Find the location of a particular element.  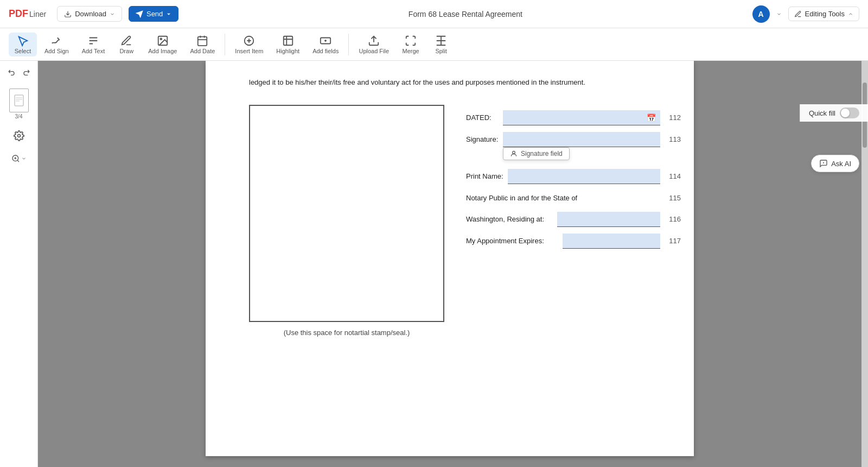

toolbar-right: A Editing Tools is located at coordinates (806, 14).